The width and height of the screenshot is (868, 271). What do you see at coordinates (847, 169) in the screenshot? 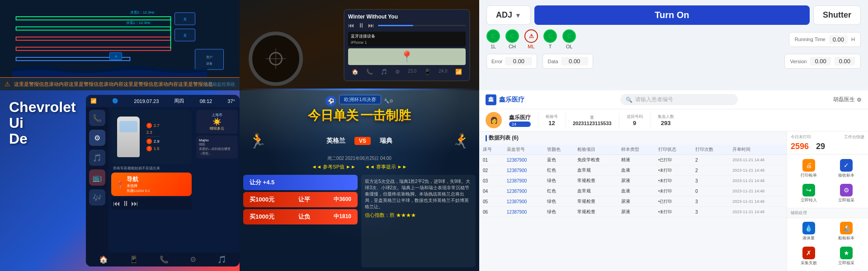
I see `action-scan: ✓ 核收标本` at bounding box center [847, 169].